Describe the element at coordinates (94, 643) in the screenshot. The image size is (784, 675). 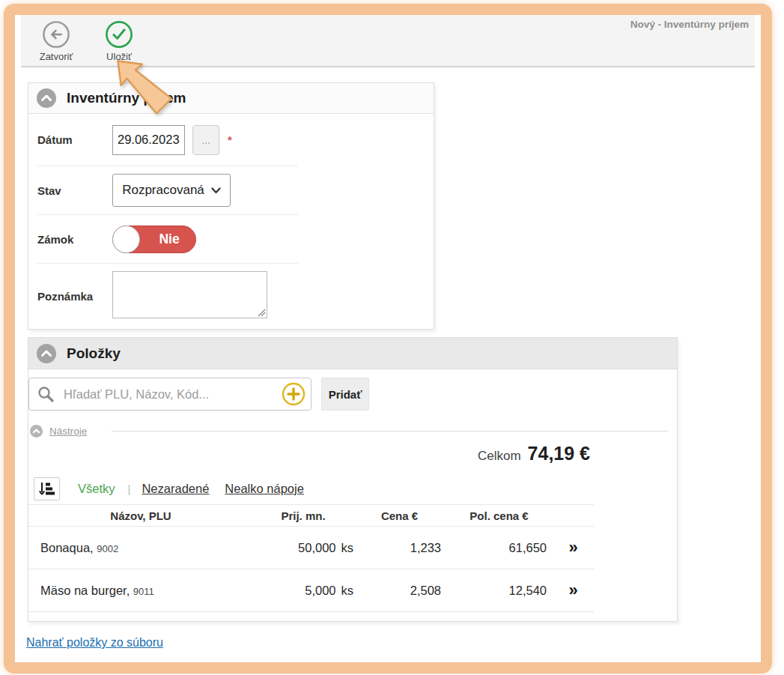
I see `upload-items-link: Nahrať položky zo súboru` at that location.